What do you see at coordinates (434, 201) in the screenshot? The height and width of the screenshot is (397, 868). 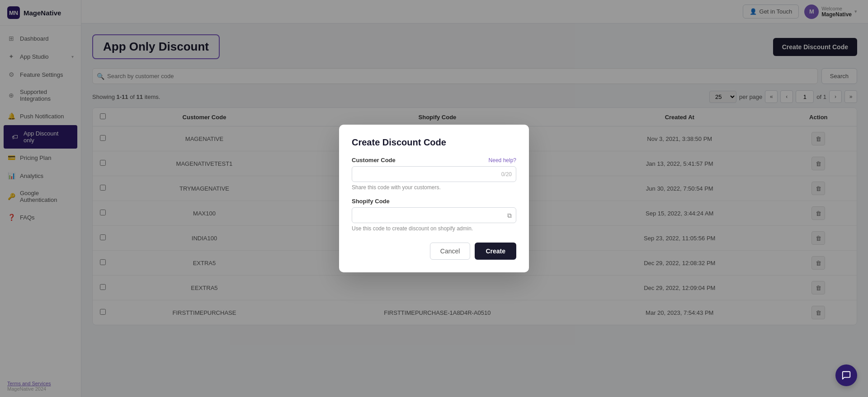 I see `shopify-code-label-row: Shopify Code` at bounding box center [434, 201].